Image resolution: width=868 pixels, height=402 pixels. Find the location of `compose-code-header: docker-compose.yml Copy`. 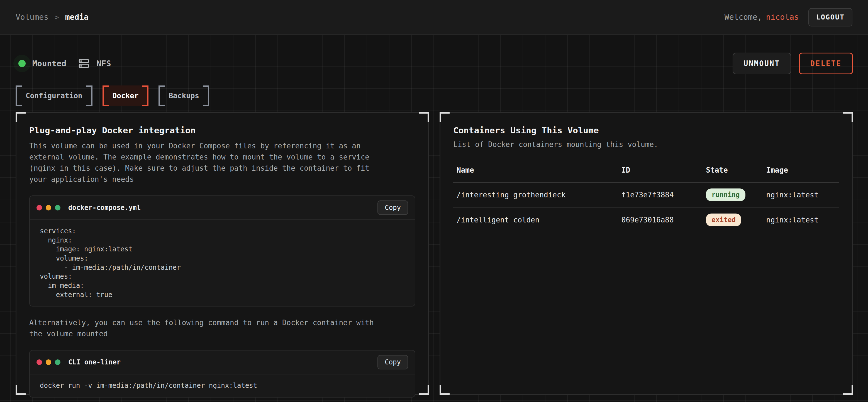

compose-code-header: docker-compose.yml Copy is located at coordinates (222, 208).